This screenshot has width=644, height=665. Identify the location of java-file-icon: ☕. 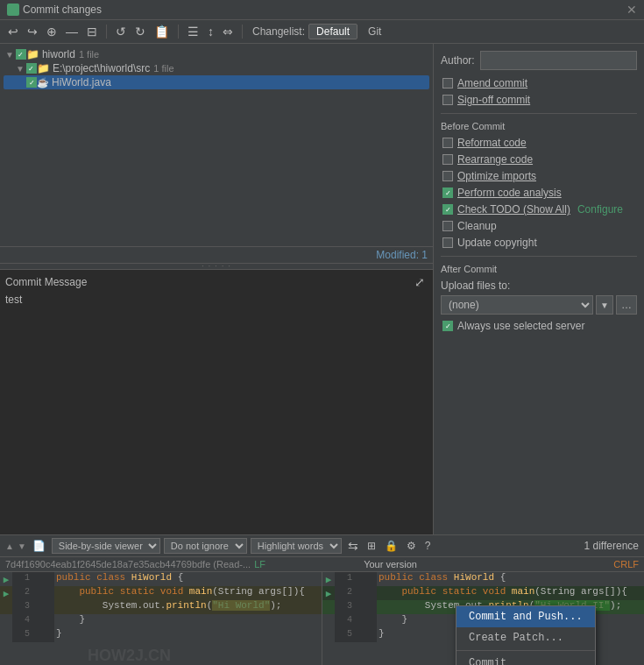
(43, 82).